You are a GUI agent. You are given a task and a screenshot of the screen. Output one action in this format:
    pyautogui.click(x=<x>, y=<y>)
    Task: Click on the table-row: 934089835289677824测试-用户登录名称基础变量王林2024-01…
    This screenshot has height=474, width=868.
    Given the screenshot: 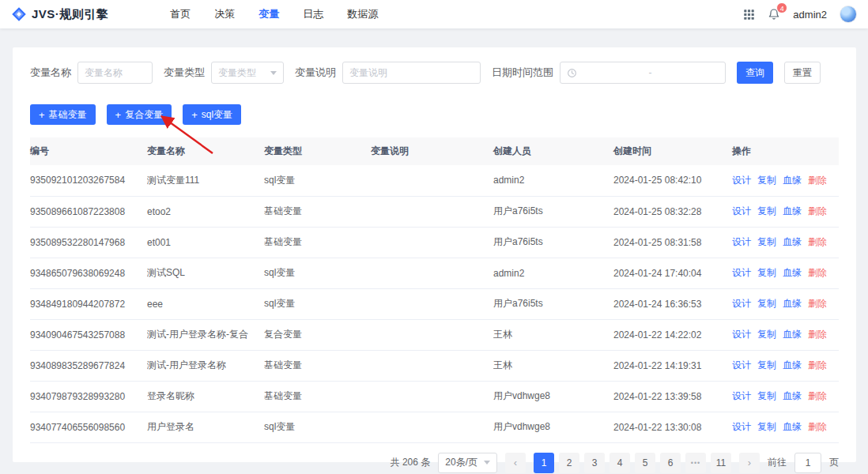 What is the action you would take?
    pyautogui.click(x=435, y=365)
    